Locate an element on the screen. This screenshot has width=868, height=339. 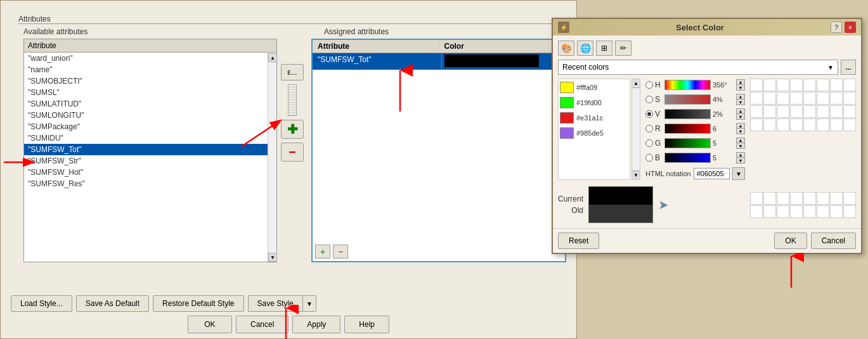
list-item: "ward_union" is located at coordinates (150, 58).